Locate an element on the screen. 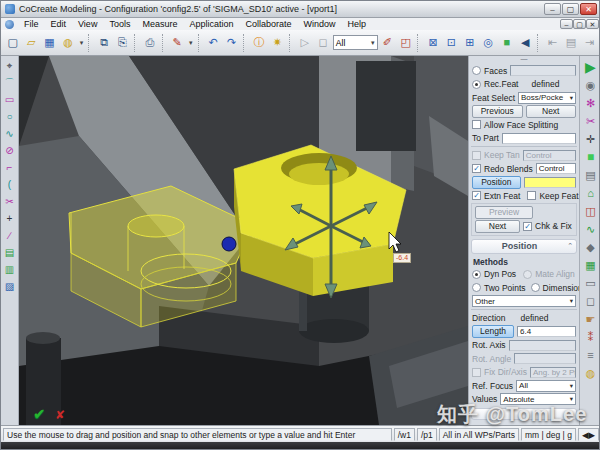 This screenshot has width=600, height=450. paste-icon: ⎘ is located at coordinates (122, 43).